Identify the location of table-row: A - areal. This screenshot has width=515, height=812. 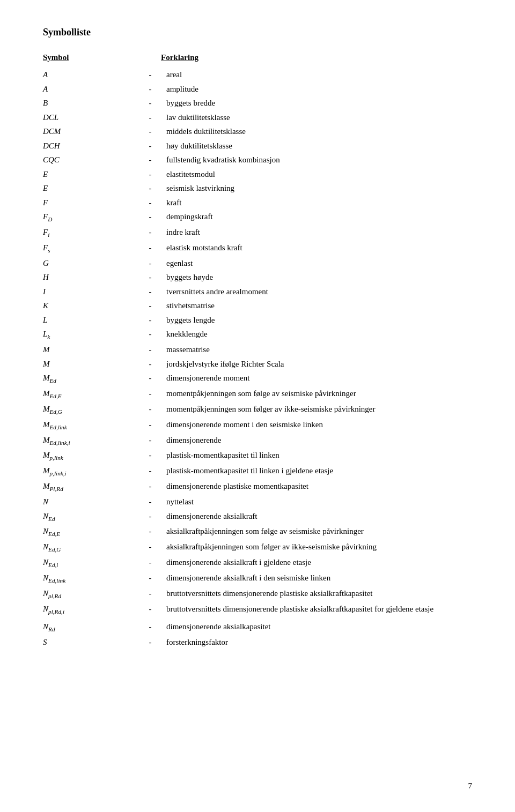
(258, 75).